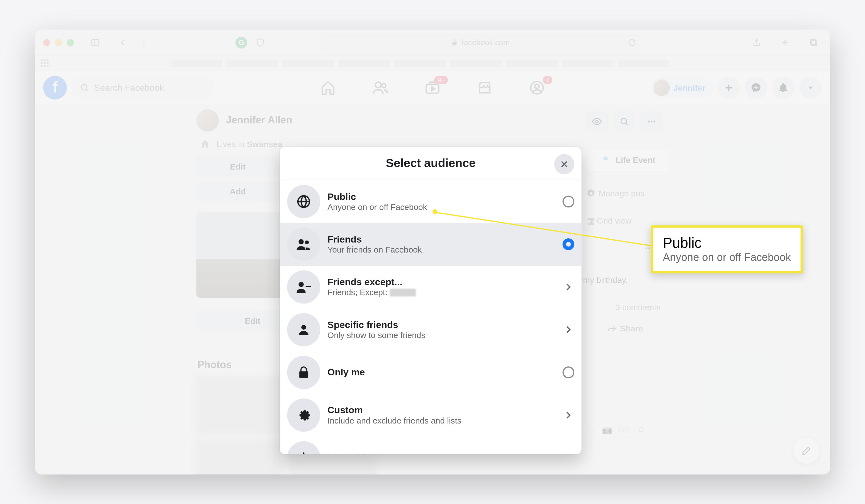 Image resolution: width=865 pixels, height=504 pixels. What do you see at coordinates (727, 243) in the screenshot?
I see `callout-title: Public` at bounding box center [727, 243].